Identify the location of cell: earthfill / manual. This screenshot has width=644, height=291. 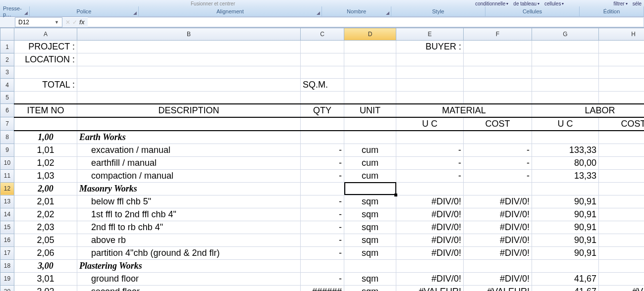
(189, 163).